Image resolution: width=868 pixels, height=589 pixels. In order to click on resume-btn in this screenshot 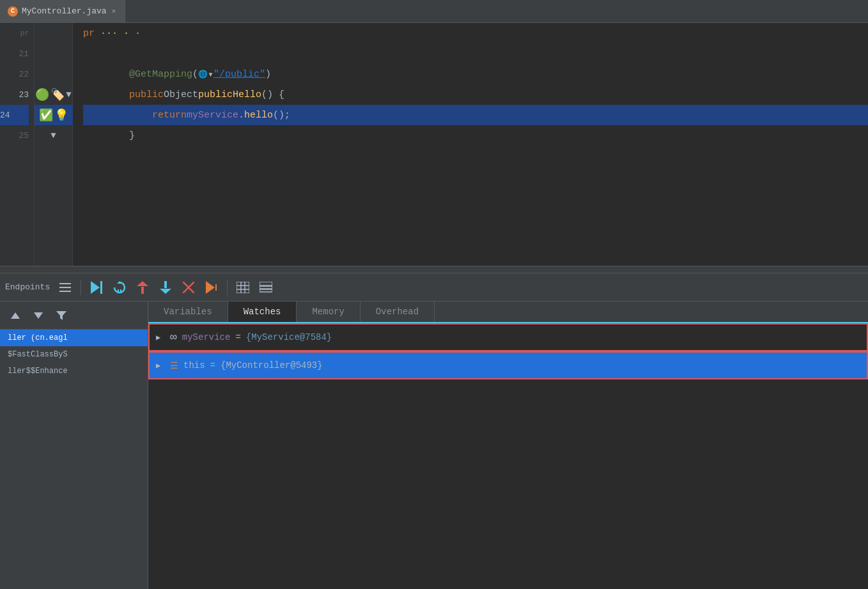, I will do `click(97, 287)`.